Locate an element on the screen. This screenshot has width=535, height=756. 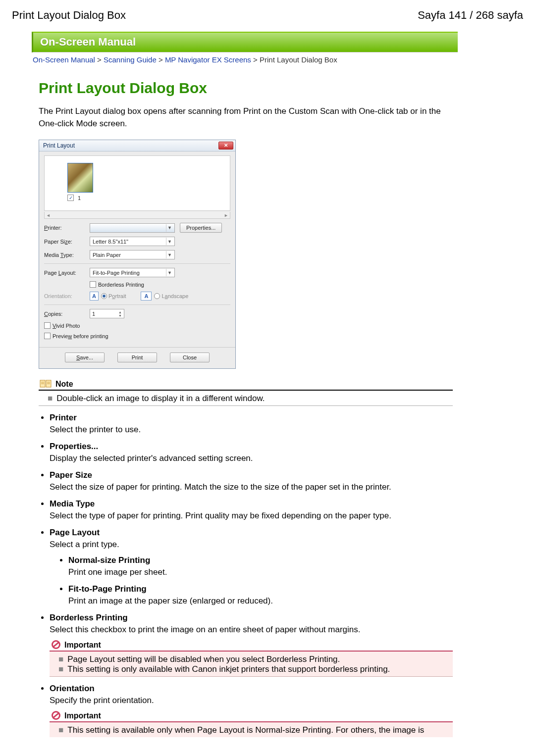
help-item-properties: Properties... Display the selected print… is located at coordinates (251, 453).